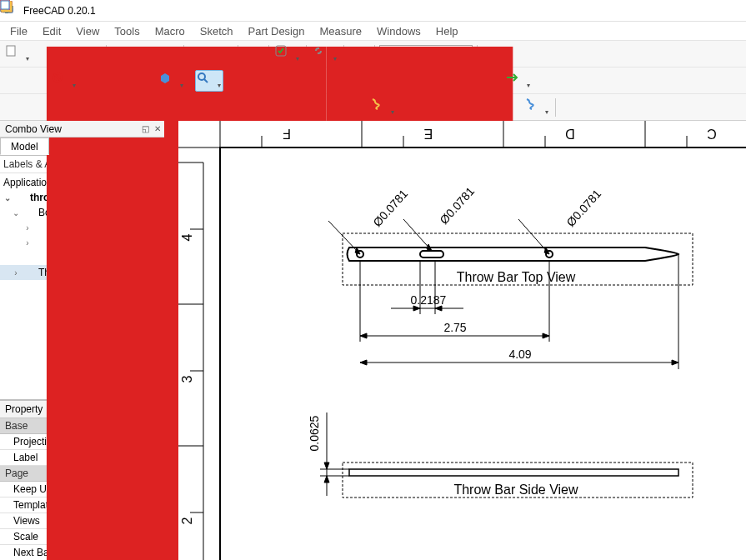 Image resolution: width=746 pixels, height=560 pixels. What do you see at coordinates (373, 11) in the screenshot?
I see `title-bar: FreeCAD 0.20.1` at bounding box center [373, 11].